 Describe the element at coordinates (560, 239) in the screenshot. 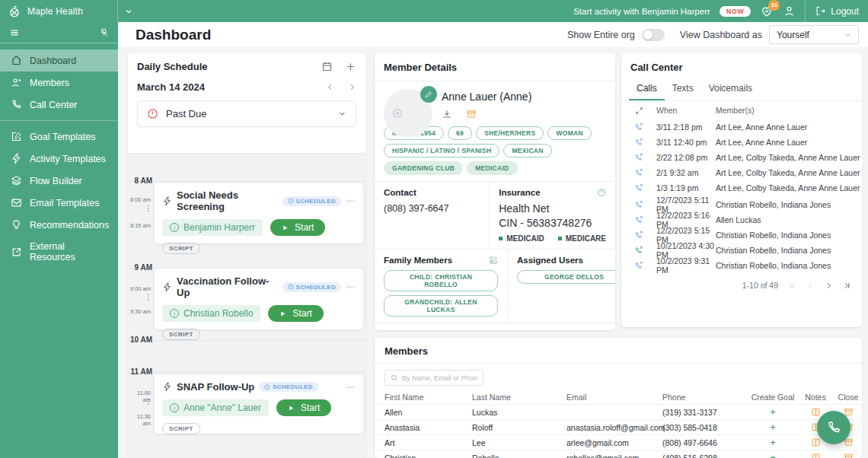

I see `plan-bullet` at that location.